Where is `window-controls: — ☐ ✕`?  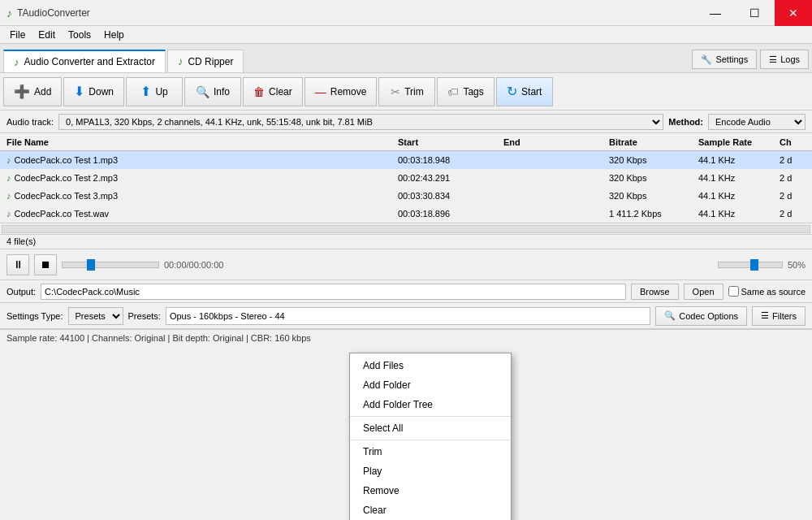
window-controls: — ☐ ✕ is located at coordinates (754, 13).